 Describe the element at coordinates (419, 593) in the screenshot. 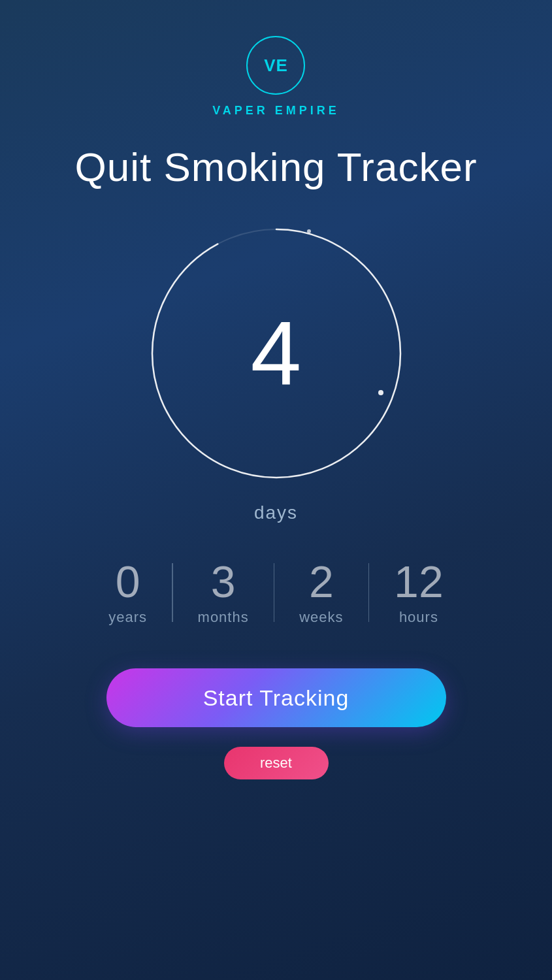

I see `stat-item-hours: 12 hours` at that location.